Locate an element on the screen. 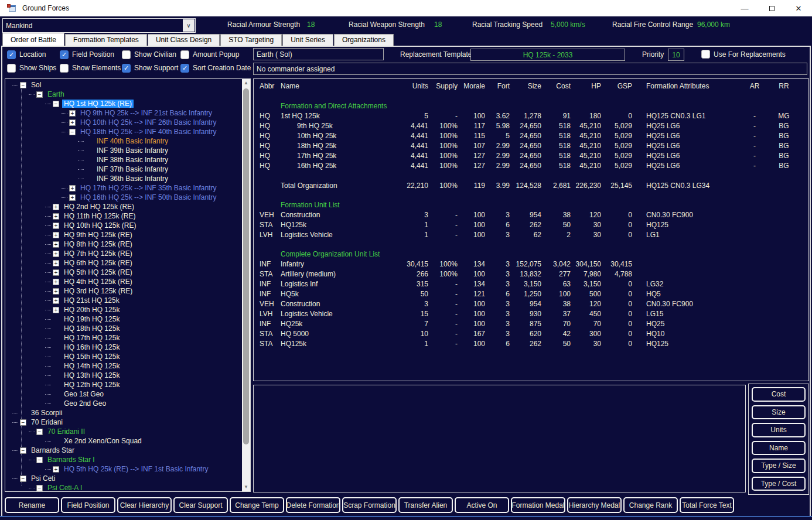  tree-item: Xe 2nd Xeno/Con Squad is located at coordinates (123, 441).